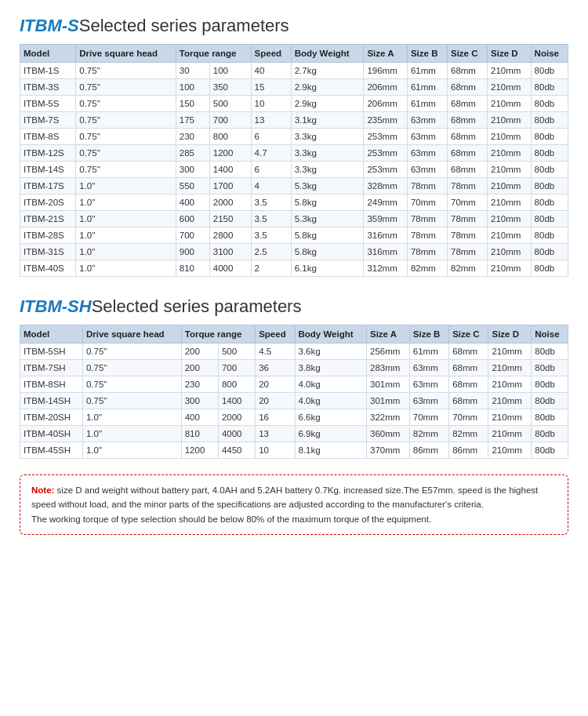 This screenshot has width=588, height=716. What do you see at coordinates (275, 351) in the screenshot?
I see `table-cell: 4.5` at bounding box center [275, 351].